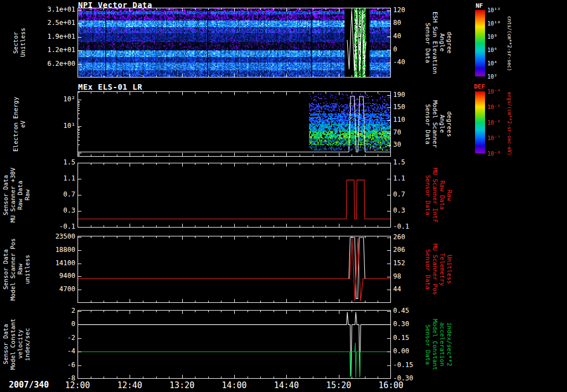 The image size is (567, 392). I want to click on time-tick-label: 13:20, so click(182, 385).